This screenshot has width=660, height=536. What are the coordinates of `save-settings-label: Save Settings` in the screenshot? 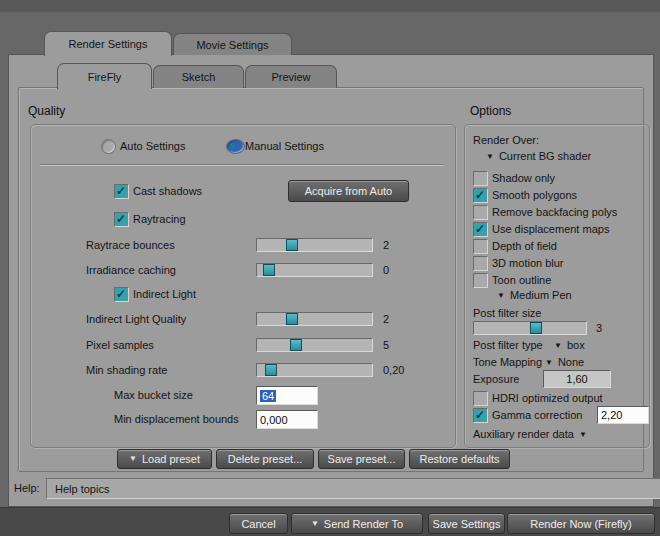 It's located at (467, 524).